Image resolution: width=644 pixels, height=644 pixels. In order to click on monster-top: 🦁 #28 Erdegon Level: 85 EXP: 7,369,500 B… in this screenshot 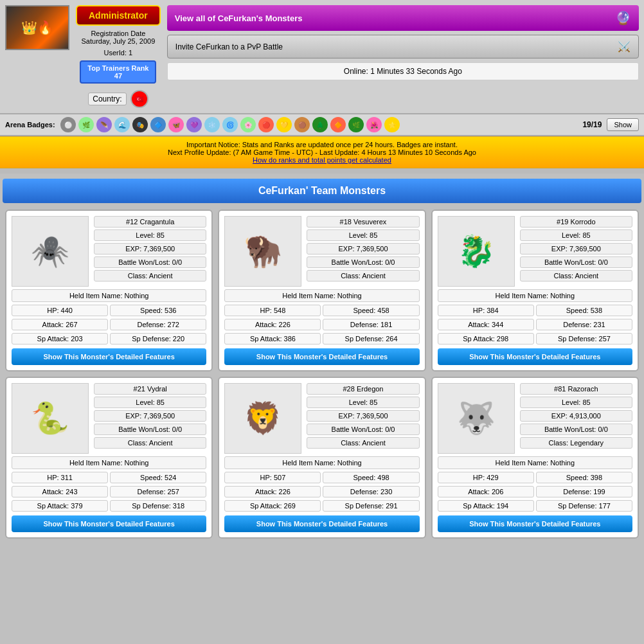, I will do `click(321, 418)`.